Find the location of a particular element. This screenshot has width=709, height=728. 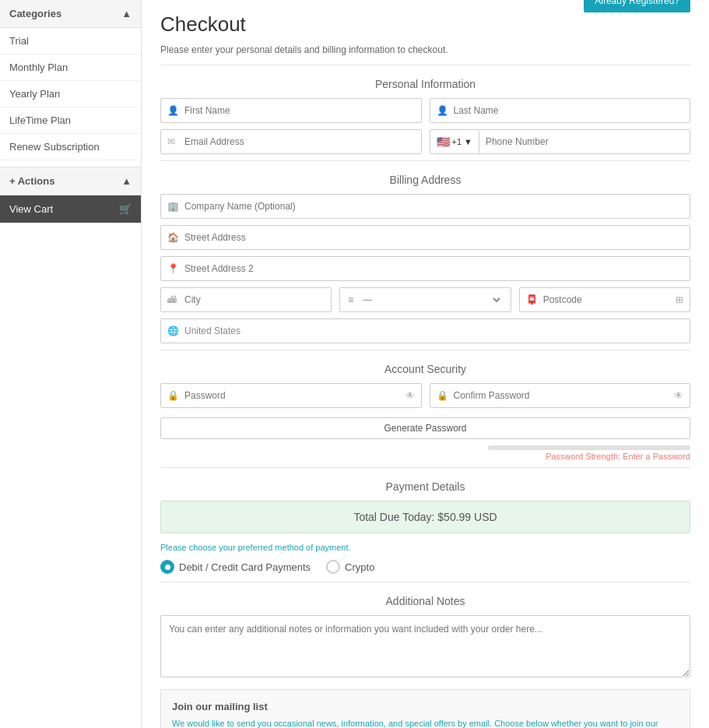

categories-label: Categories is located at coordinates (36, 14).